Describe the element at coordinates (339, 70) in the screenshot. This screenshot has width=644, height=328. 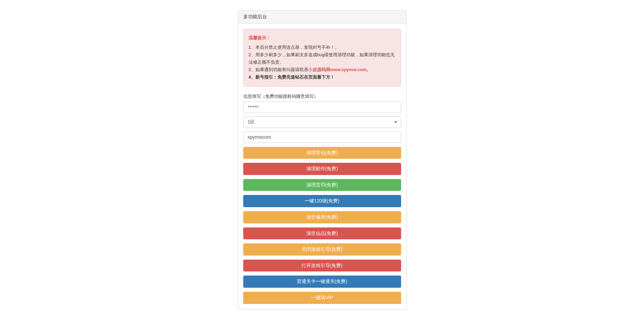
I see `contact-link-text: 小皮源码网www.xpymw.com。` at that location.